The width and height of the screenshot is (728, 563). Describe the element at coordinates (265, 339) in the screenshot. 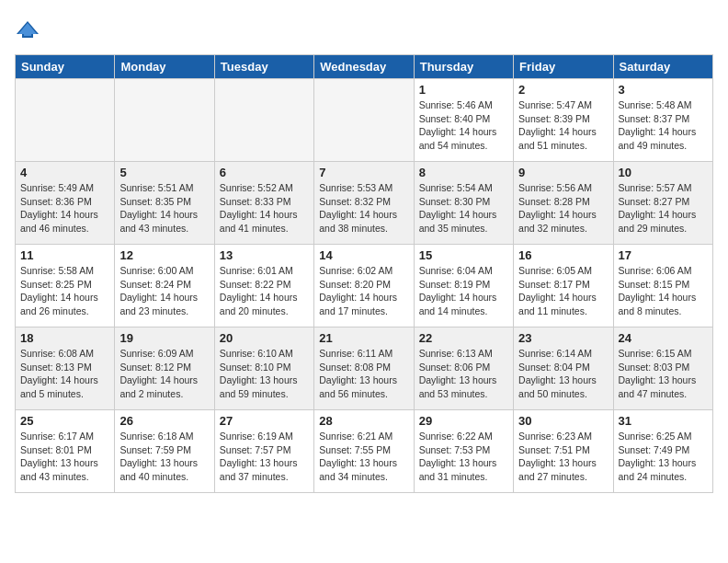

I see `day-number: 20` at that location.